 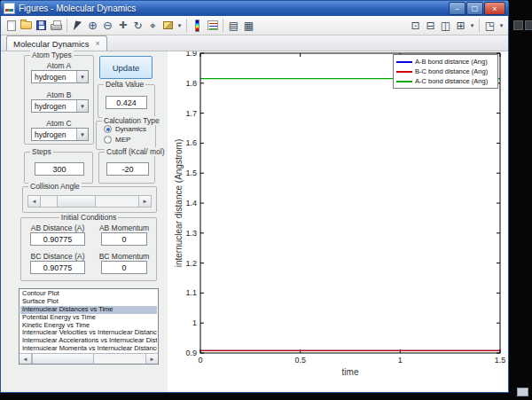 I want to click on plot-type-listbox: Contour PlotSurface PlotInternuclear Dis…, so click(x=89, y=326).